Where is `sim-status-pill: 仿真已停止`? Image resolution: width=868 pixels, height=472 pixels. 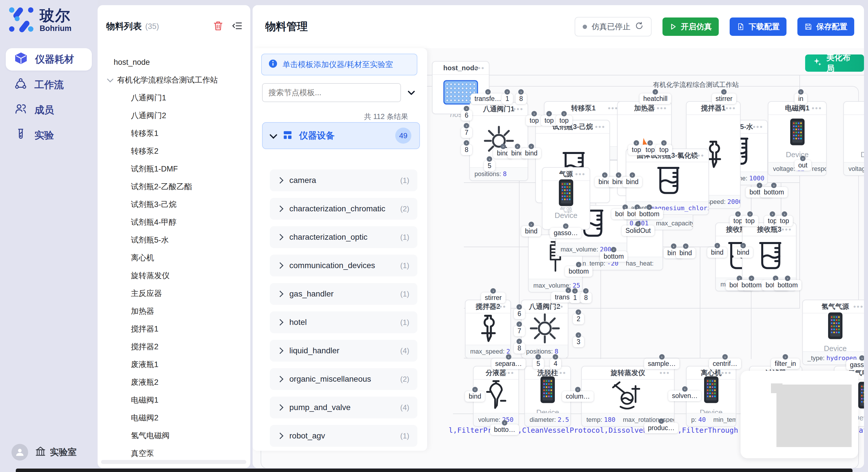 sim-status-pill: 仿真已停止 is located at coordinates (613, 27).